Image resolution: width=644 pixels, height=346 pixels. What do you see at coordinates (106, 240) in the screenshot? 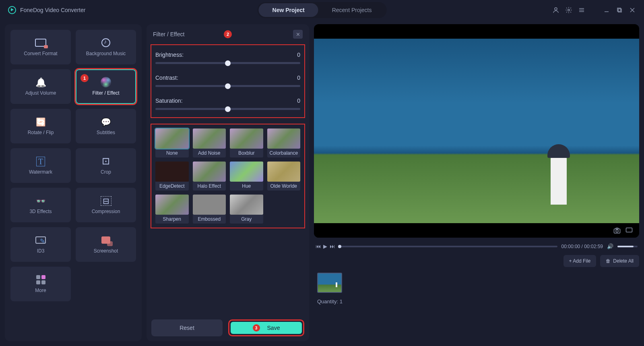
I see `screenshot-icon` at bounding box center [106, 240].